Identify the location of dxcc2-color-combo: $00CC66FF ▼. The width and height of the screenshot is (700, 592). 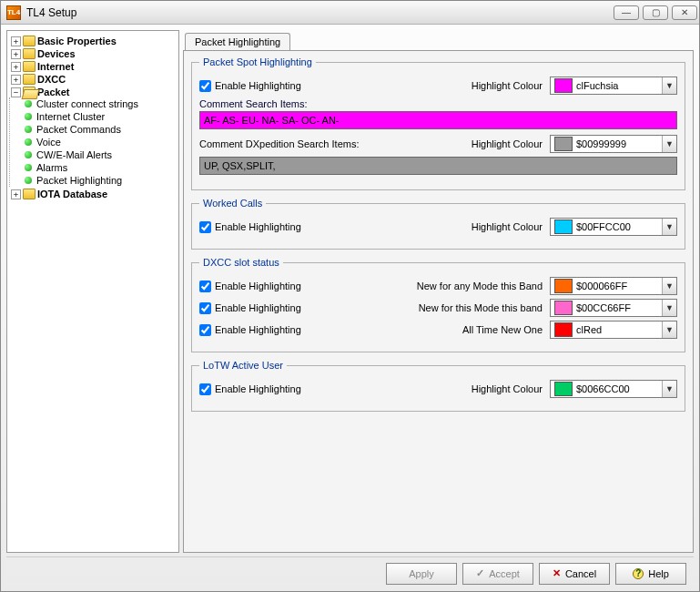
(614, 308).